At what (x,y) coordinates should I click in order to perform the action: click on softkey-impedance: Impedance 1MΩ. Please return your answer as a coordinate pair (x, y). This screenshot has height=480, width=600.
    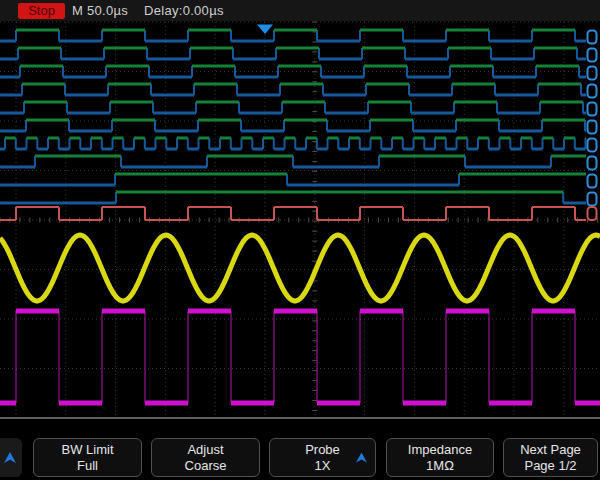
    Looking at the image, I should click on (440, 458).